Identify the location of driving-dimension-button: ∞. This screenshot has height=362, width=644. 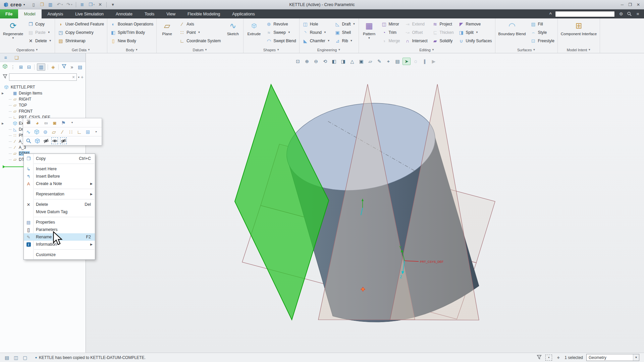
(46, 123).